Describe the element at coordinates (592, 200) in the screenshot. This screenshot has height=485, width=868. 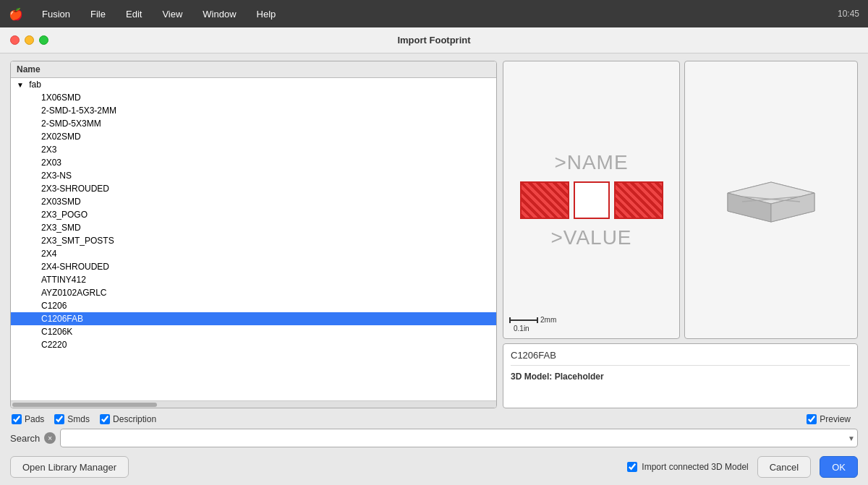
I see `fp-pads` at that location.